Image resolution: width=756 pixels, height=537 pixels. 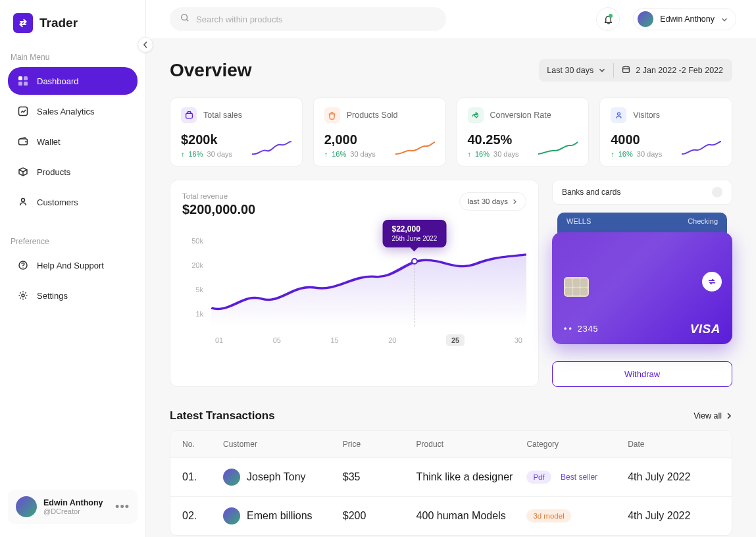 What do you see at coordinates (579, 477) in the screenshot?
I see `category-note: Best seller` at bounding box center [579, 477].